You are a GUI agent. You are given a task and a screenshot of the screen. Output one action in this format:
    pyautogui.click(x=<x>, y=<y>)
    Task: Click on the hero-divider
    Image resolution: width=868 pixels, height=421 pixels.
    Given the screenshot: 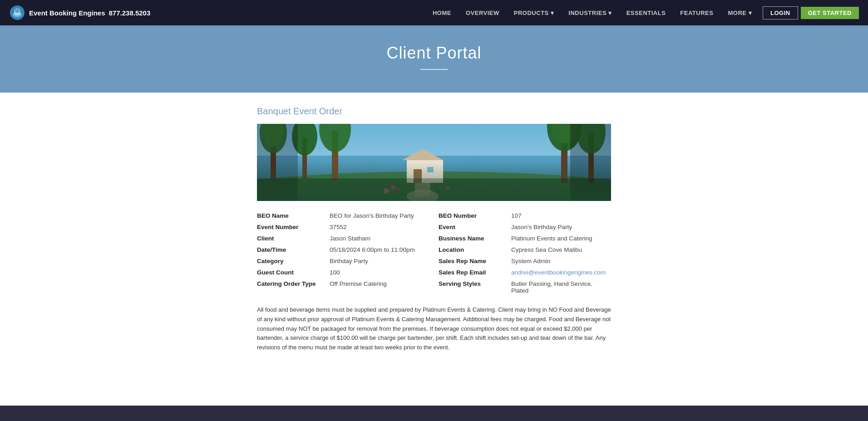 What is the action you would take?
    pyautogui.click(x=434, y=69)
    